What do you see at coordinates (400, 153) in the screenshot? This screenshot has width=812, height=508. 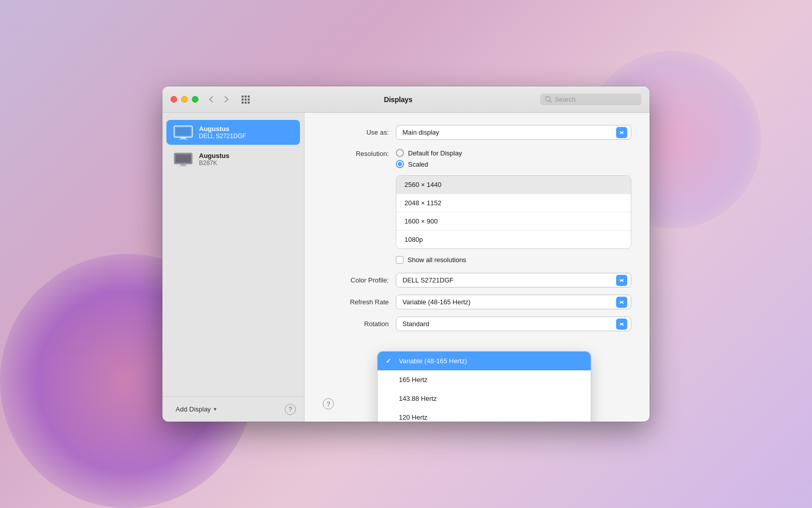 I see `resolution-radio-default` at bounding box center [400, 153].